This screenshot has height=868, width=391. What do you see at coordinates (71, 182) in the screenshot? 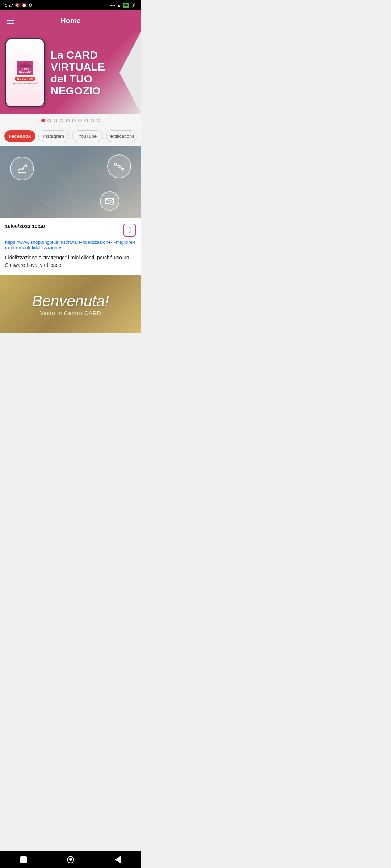
I see `feed-image` at bounding box center [71, 182].